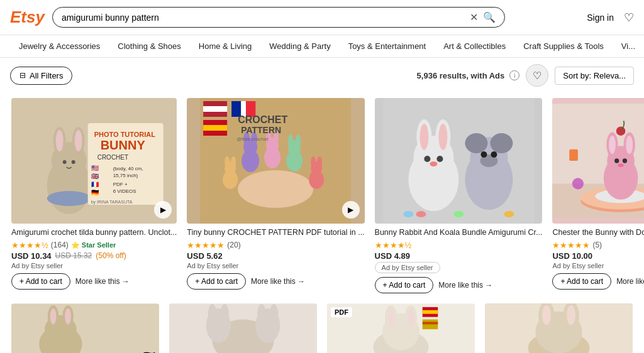 Image resolution: width=644 pixels, height=353 pixels. I want to click on review-count-1: (164), so click(60, 245).